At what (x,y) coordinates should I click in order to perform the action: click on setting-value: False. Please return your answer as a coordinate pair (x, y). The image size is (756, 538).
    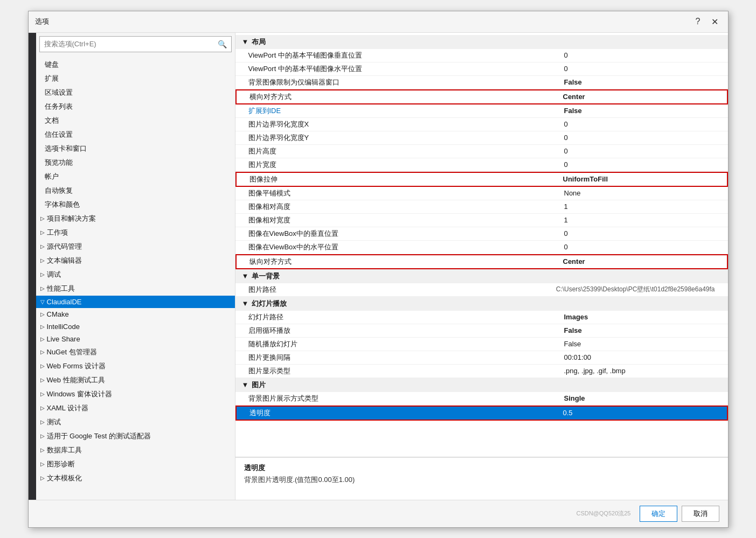
    Looking at the image, I should click on (640, 344).